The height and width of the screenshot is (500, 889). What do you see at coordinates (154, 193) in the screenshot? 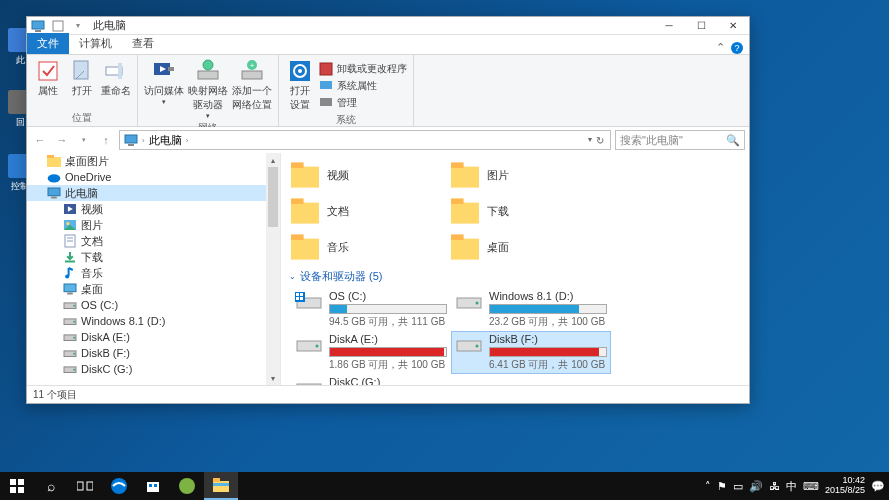
I see `sidebar-item-2: 此电脑` at bounding box center [154, 193].